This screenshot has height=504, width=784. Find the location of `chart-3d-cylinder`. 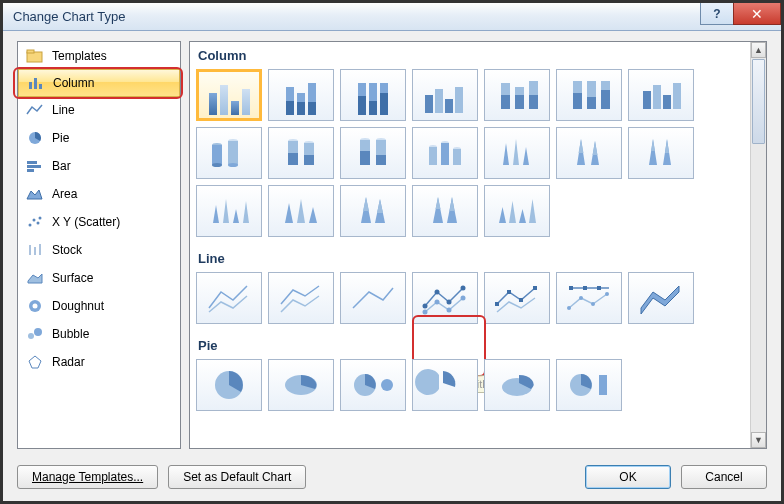

chart-3d-cylinder is located at coordinates (445, 153).